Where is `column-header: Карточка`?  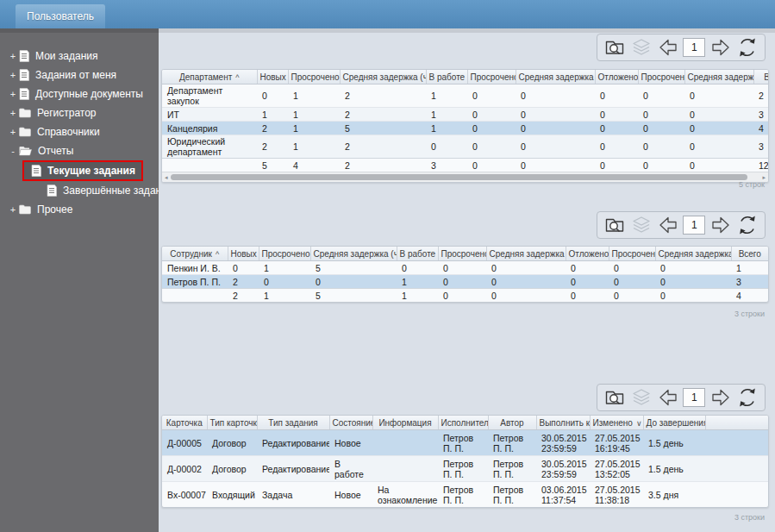
column-header: Карточка is located at coordinates (184, 422).